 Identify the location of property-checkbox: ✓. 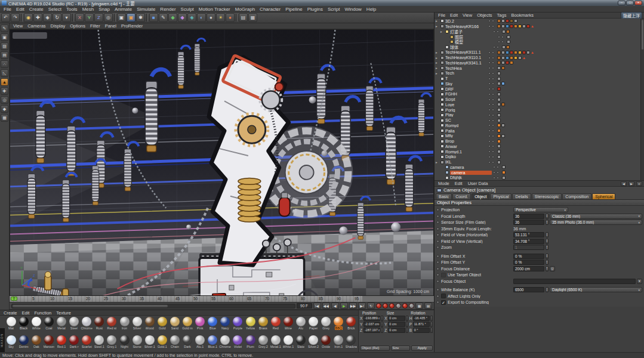
(443, 303).